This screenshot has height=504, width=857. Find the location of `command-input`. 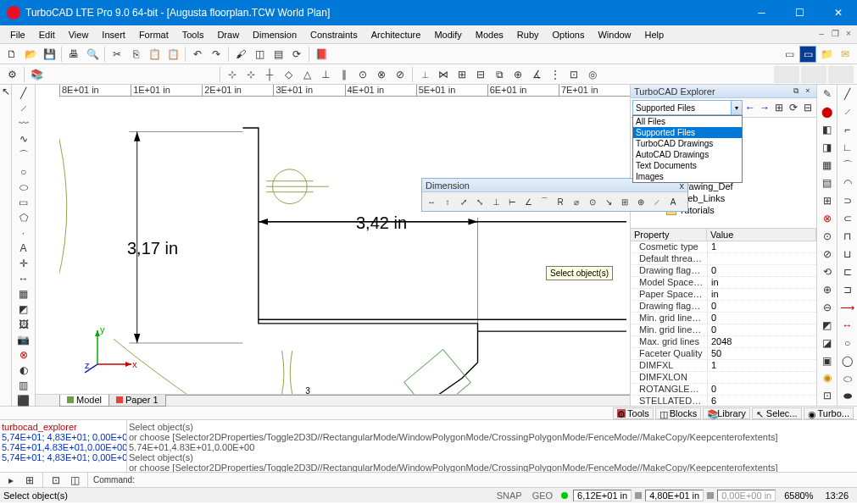

command-input is located at coordinates (496, 480).